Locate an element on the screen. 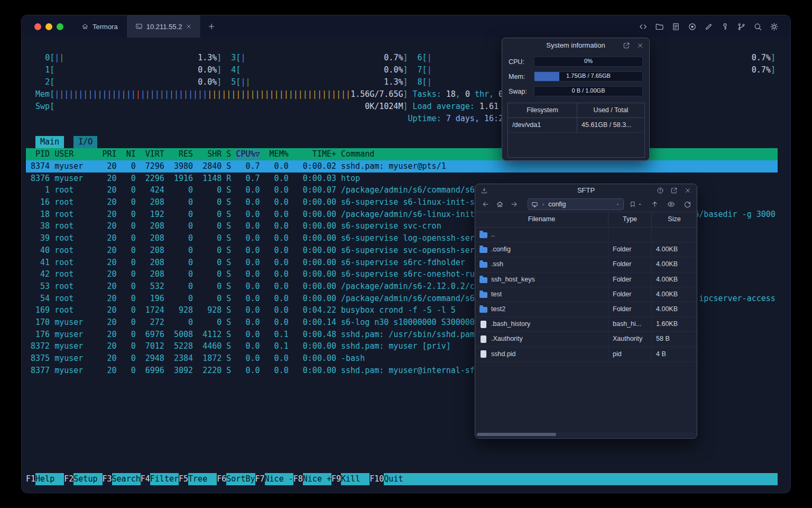 This screenshot has width=812, height=508. sftp-file-row: test Folder 4.00KB is located at coordinates (586, 295).